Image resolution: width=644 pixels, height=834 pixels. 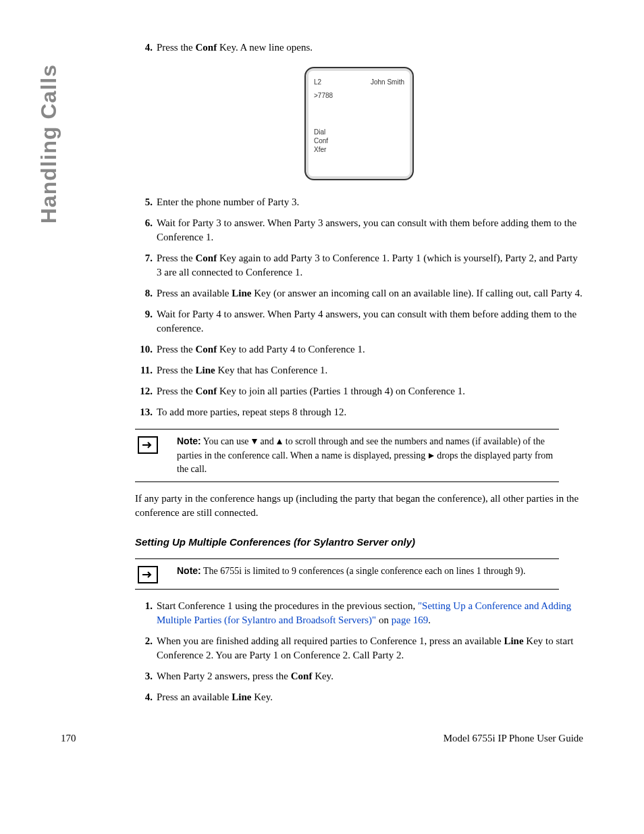 I want to click on page-footer: 170 Model 6755i IP Phone User Guide, so click(x=322, y=739).